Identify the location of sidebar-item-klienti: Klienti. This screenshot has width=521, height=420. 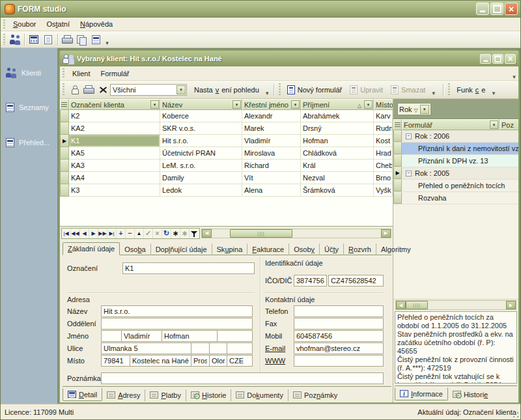
(23, 73).